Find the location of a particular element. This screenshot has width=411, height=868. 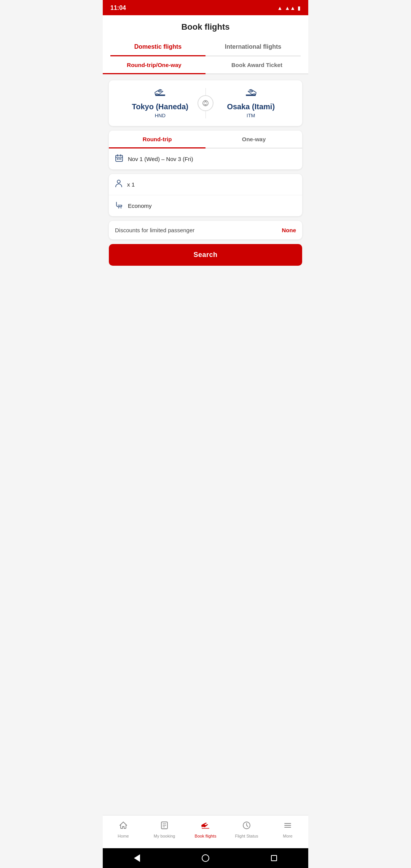

origin-airport: Tokyo (Haneda) HND is located at coordinates (160, 103).